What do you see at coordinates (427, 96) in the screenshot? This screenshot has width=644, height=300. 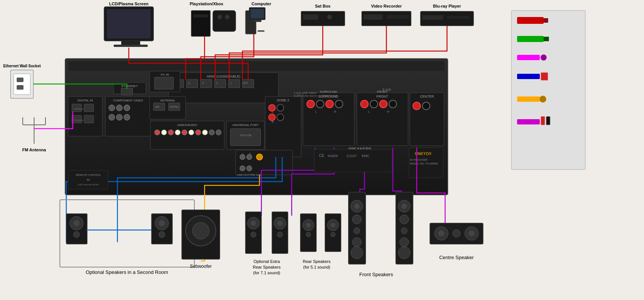 I see `svg-text: CENTER` at bounding box center [427, 96].